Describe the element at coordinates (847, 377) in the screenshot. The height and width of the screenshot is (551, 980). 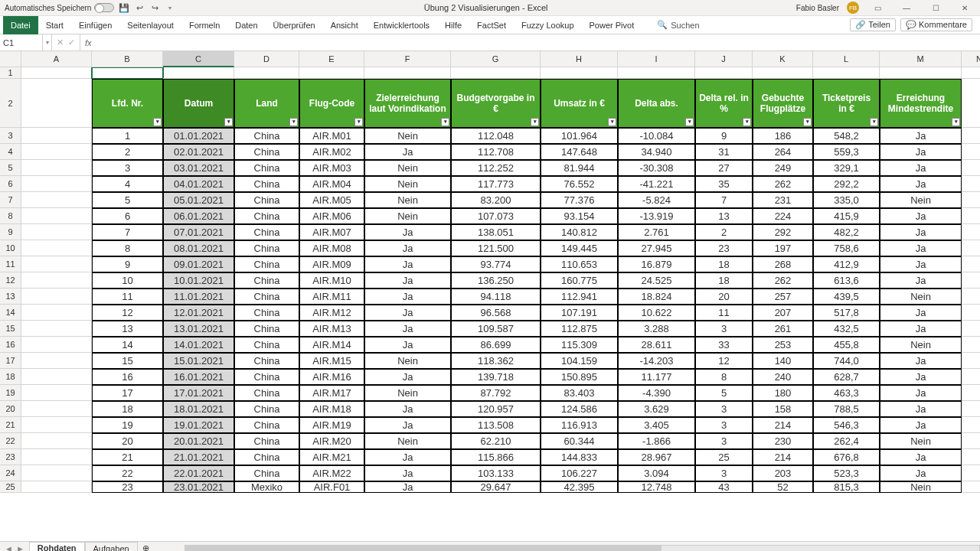
I see `table-cell: 628,7` at that location.